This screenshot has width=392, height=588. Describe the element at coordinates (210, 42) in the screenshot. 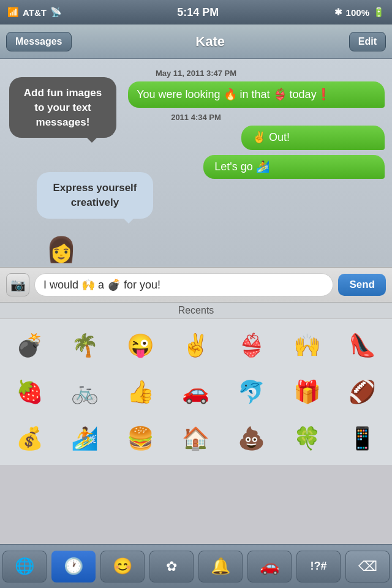

I see `nav-title: Kate` at that location.